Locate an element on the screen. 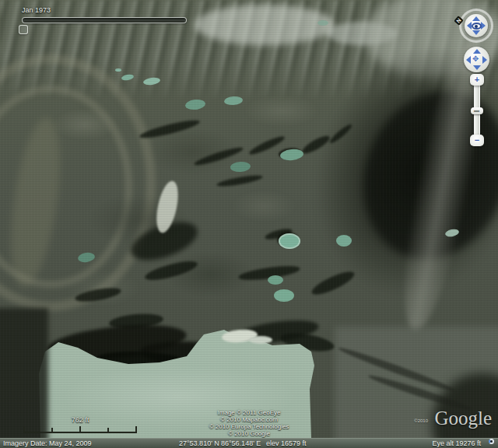  imagery-date: Imagery Date: May 24, 2009 is located at coordinates (47, 443).